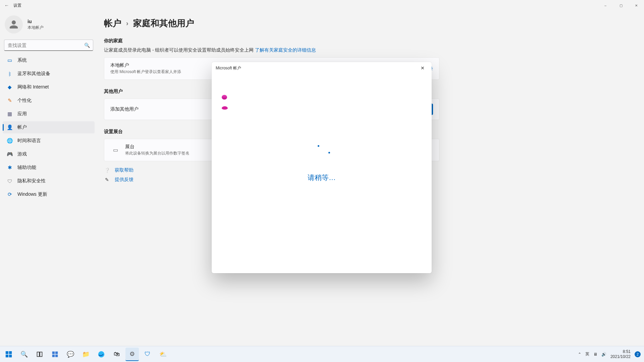 The height and width of the screenshot is (362, 644). I want to click on family-desc-text: 让家庭成员登录此电脑 - 组织者可以使用安全设置帮助成员始终安全上网, so click(179, 50).